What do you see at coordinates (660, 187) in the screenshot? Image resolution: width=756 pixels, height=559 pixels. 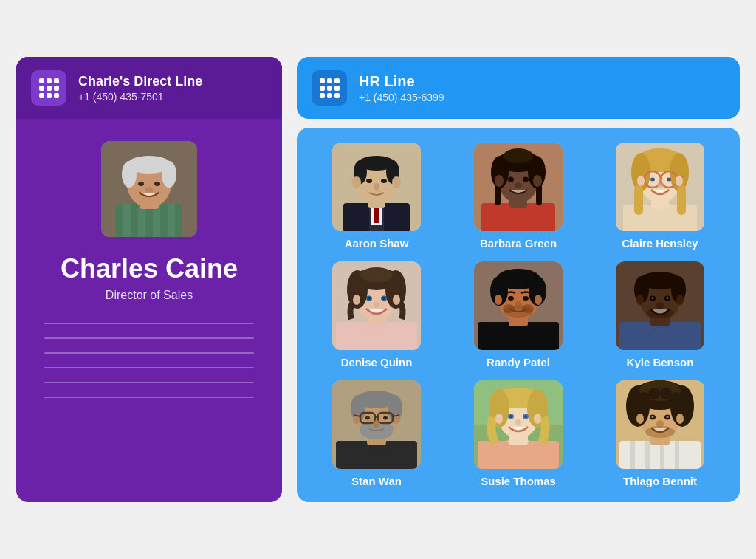 I see `claire-photo` at bounding box center [660, 187].